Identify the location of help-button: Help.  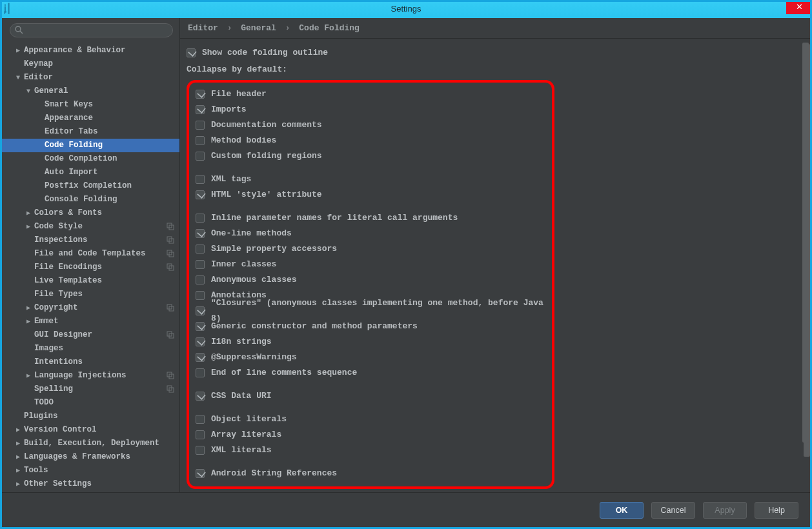
(776, 510).